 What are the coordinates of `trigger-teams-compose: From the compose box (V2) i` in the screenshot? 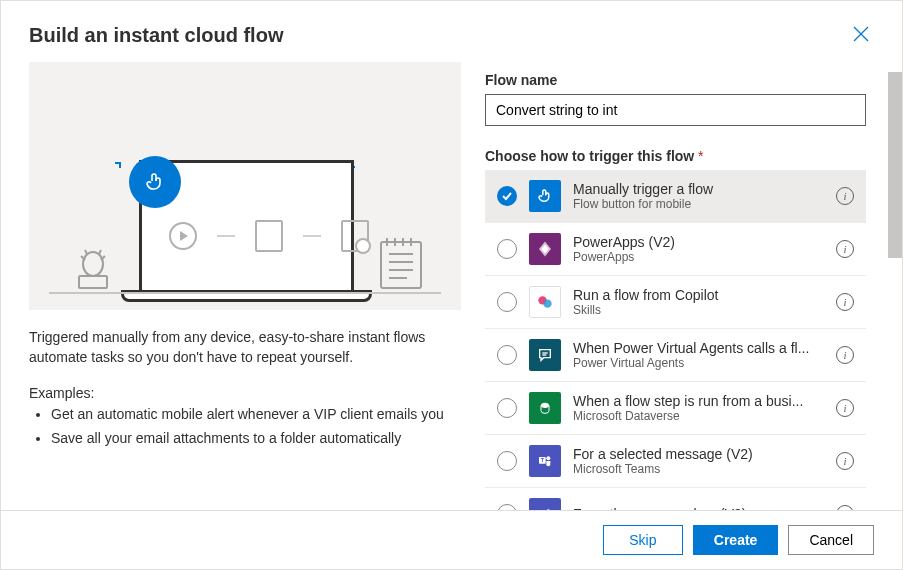 It's located at (676, 498).